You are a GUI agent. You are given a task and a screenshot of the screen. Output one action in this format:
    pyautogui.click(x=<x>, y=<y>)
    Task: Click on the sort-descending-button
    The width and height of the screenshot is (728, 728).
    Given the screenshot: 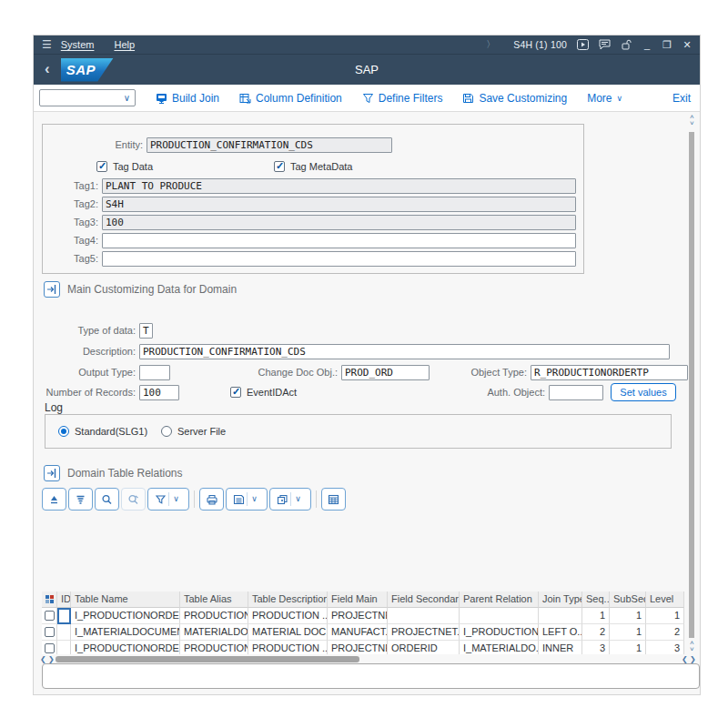 What is the action you would take?
    pyautogui.click(x=80, y=499)
    